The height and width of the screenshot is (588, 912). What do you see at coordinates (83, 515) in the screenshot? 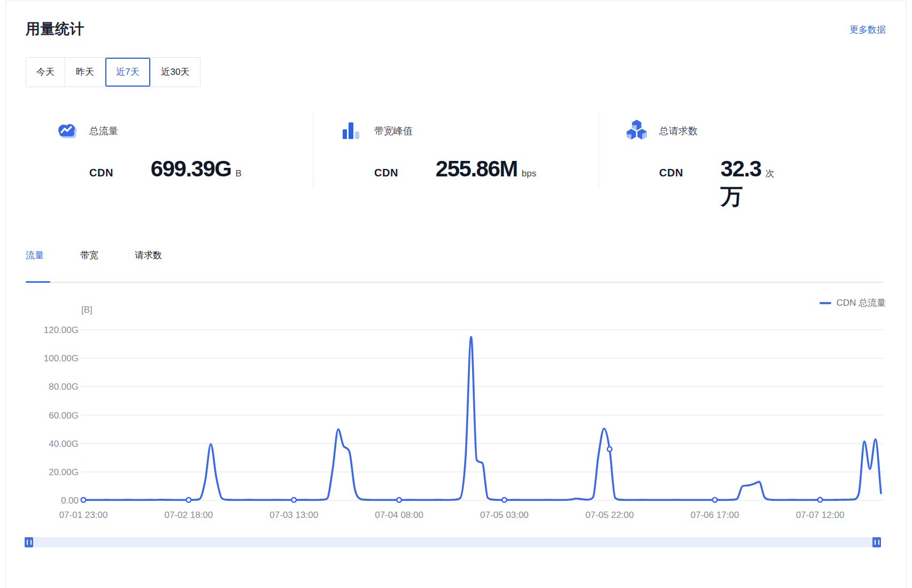
I see `svg-text: 07-01 23:00` at bounding box center [83, 515].